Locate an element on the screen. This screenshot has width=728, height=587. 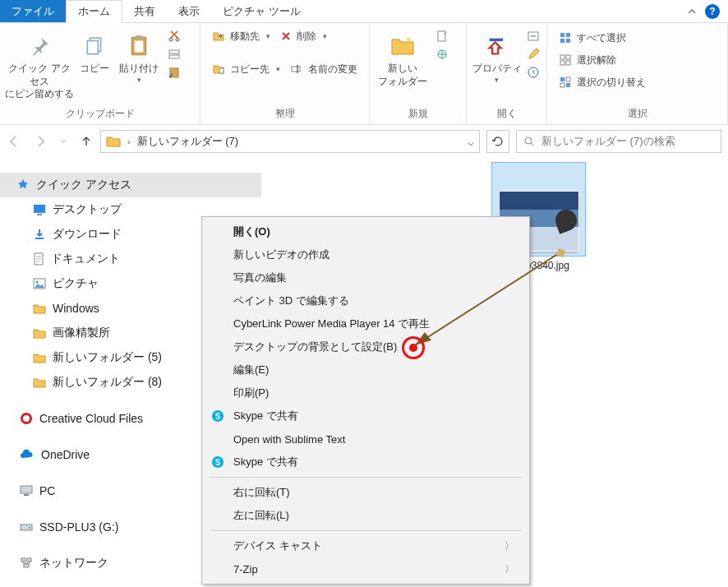
newitem-icon is located at coordinates (442, 36).